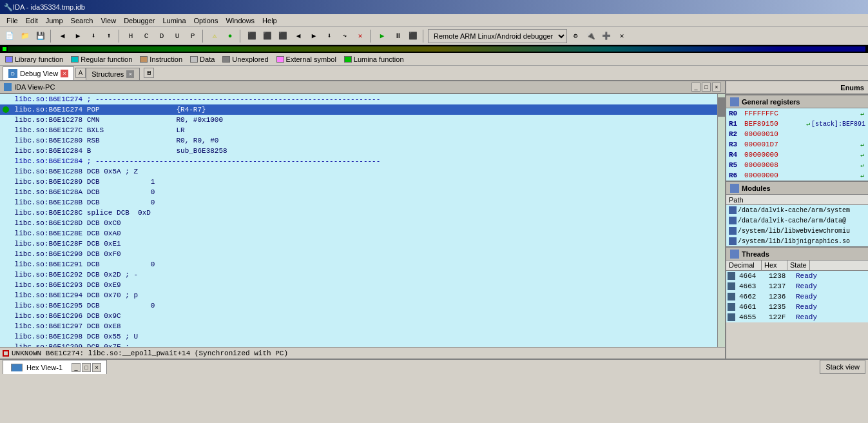 The width and height of the screenshot is (868, 423). What do you see at coordinates (797, 134) in the screenshot?
I see `register-r2: R2 00000010` at bounding box center [797, 134].